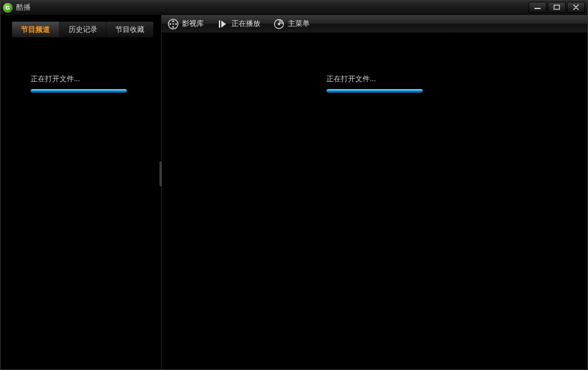 The image size is (588, 370). Describe the element at coordinates (375, 83) in the screenshot. I see `main-loading: 正在打开文件...` at that location.